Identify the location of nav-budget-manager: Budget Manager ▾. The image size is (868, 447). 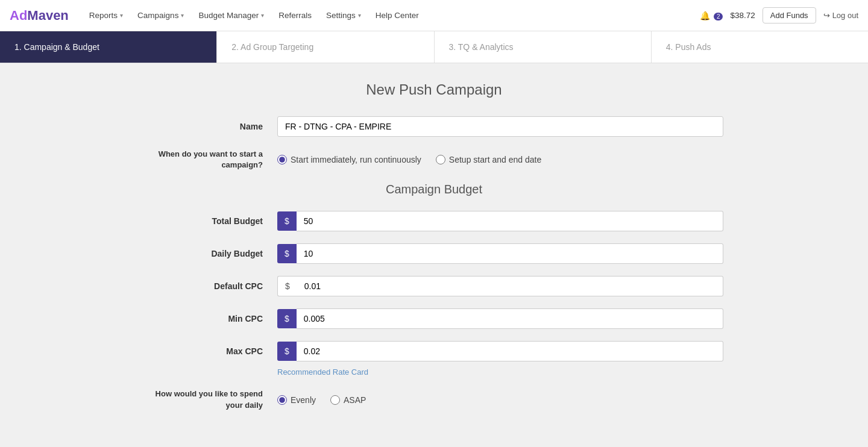
(231, 16).